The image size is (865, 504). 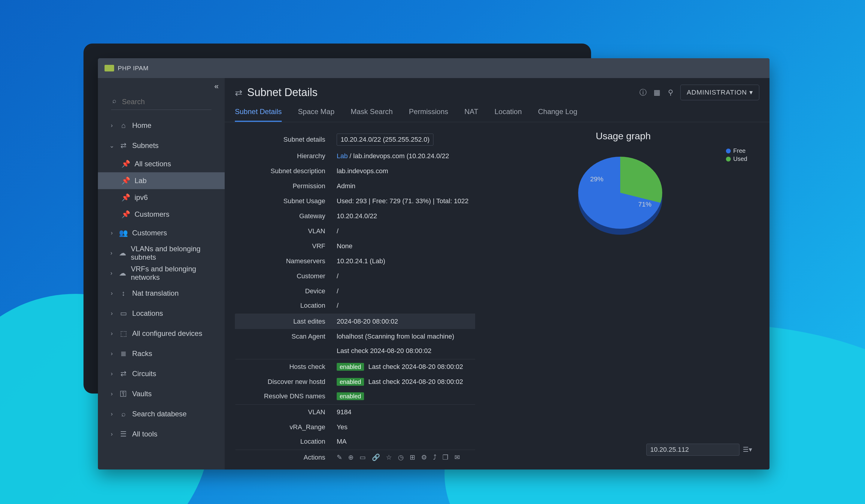 I want to click on sidebar-item-vlans-and-belonging-subnets: ›☁VLANs and belonging subnets, so click(x=161, y=253).